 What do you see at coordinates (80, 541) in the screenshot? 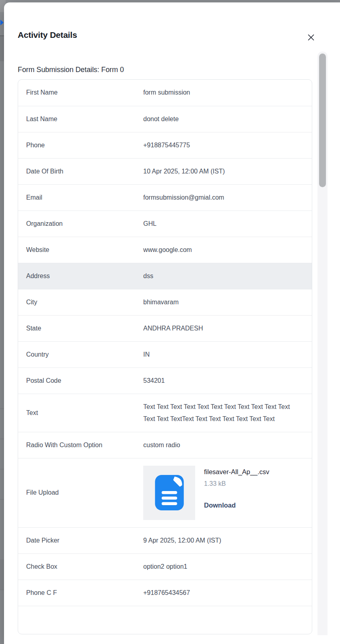
I see `row-label: Date Picker` at bounding box center [80, 541].